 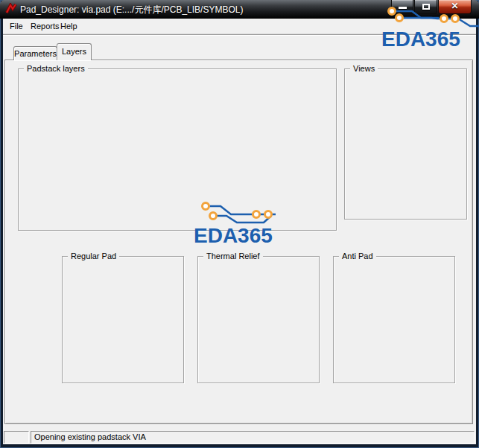 I want to click on titlebar: Pad_Designer: via.pad (E:.../元件库/PCB_LIB…, so click(x=240, y=9).